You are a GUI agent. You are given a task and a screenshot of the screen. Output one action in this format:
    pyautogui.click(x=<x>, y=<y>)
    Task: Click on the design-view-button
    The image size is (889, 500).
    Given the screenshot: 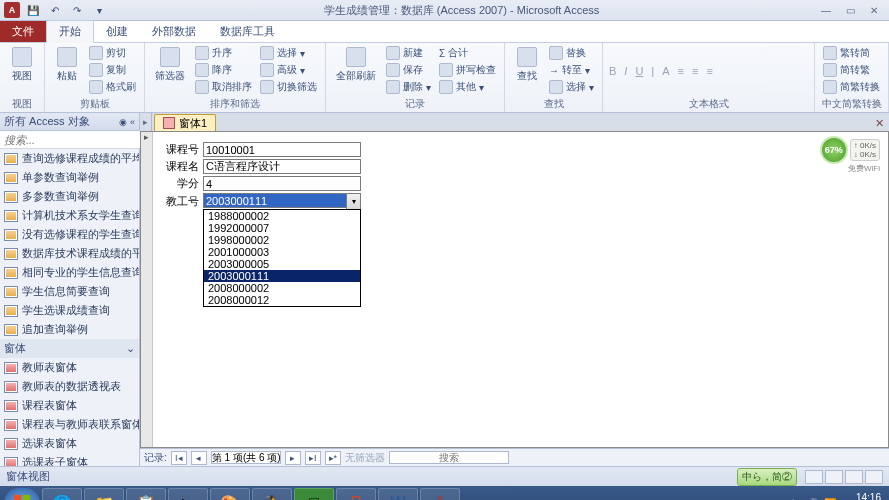 What is the action you would take?
    pyautogui.click(x=874, y=477)
    